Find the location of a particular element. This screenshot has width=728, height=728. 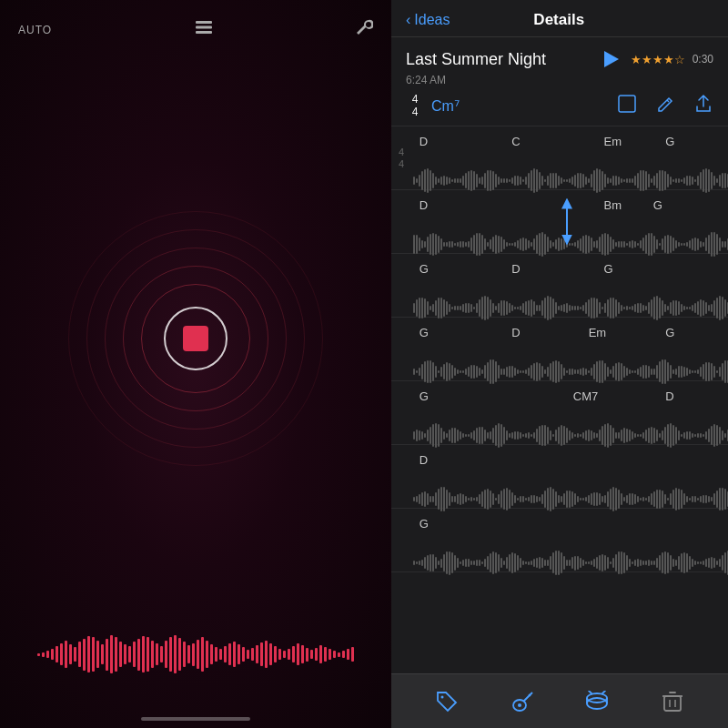

duration-label: 0:30 is located at coordinates (703, 59).